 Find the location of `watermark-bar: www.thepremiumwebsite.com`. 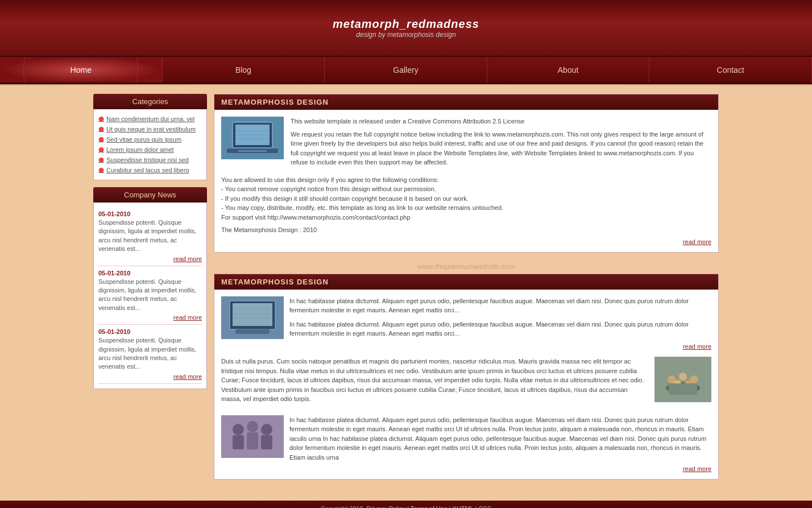

watermark-bar: www.thepremiumwebsite.com is located at coordinates (466, 266).